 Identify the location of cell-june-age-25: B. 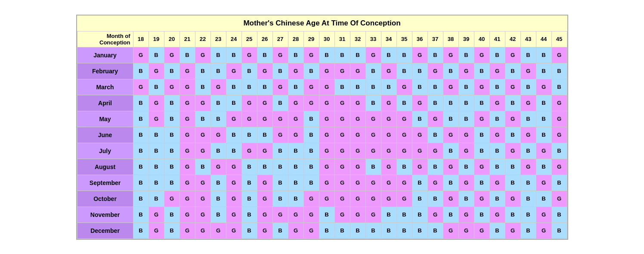
(249, 135).